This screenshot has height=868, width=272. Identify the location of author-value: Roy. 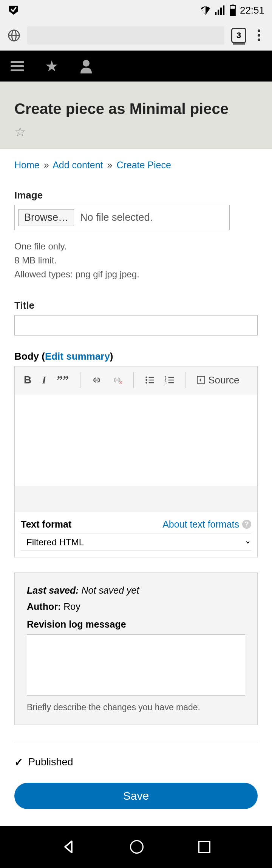
(72, 606).